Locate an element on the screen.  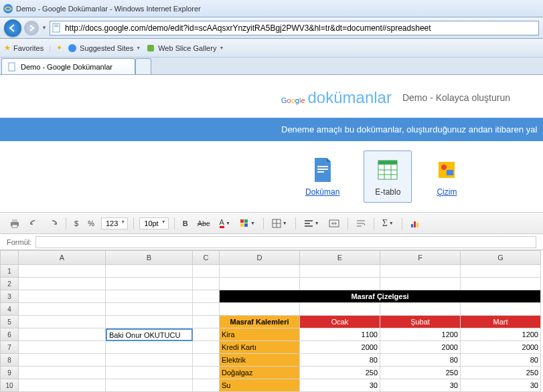
cell: 1100 is located at coordinates (340, 334).